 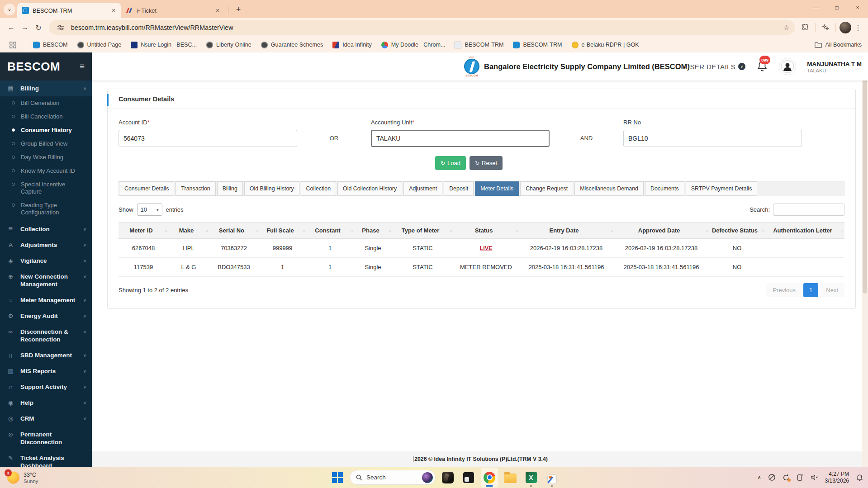 I want to click on account-id-input, so click(x=208, y=138).